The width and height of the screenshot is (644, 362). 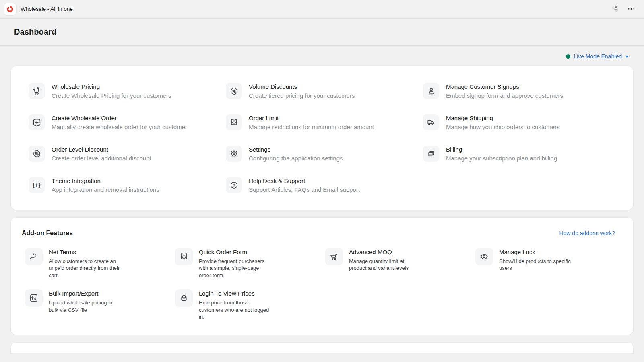 I want to click on pin-button, so click(x=616, y=9).